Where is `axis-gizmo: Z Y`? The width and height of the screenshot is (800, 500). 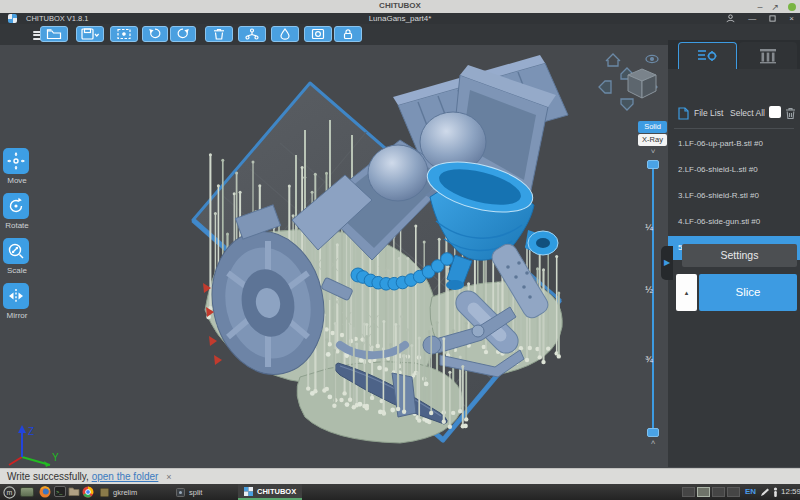 axis-gizmo: Z Y is located at coordinates (34, 446).